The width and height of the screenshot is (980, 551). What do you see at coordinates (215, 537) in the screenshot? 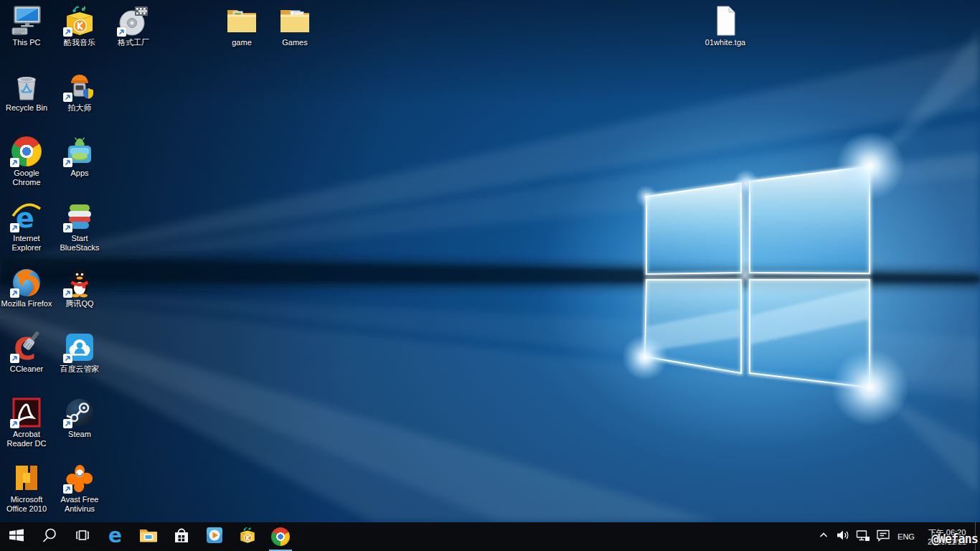
I see `media-player-button` at bounding box center [215, 537].